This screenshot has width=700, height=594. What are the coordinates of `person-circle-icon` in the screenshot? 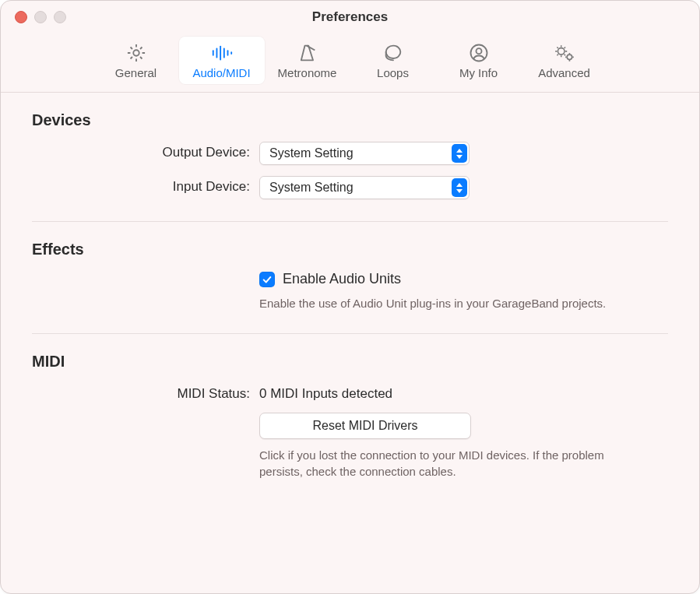 It's located at (479, 53).